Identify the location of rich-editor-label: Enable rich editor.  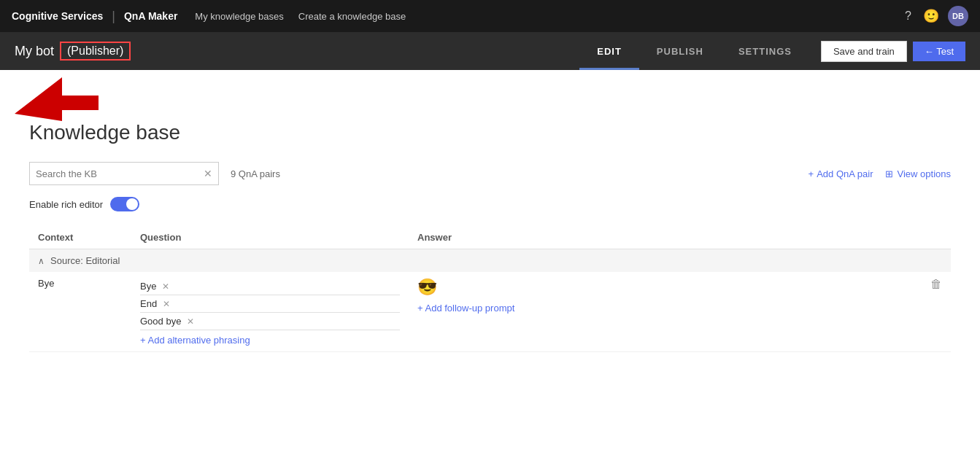
(66, 204).